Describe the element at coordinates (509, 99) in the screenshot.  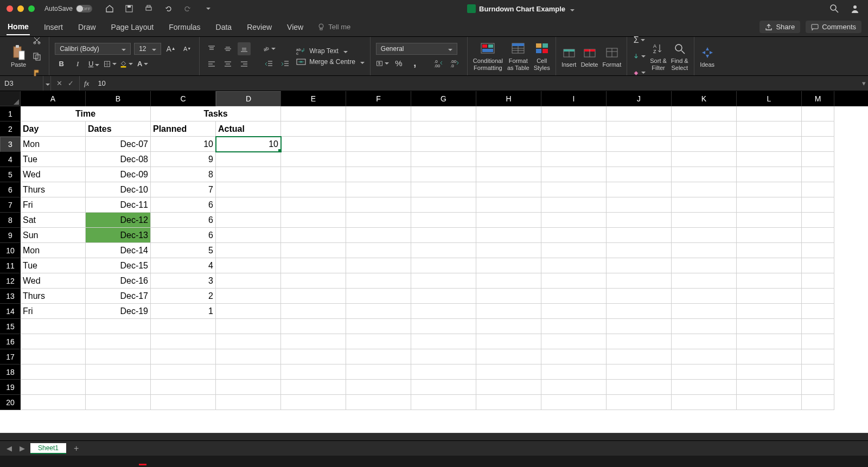
I see `col-header-H: H` at that location.